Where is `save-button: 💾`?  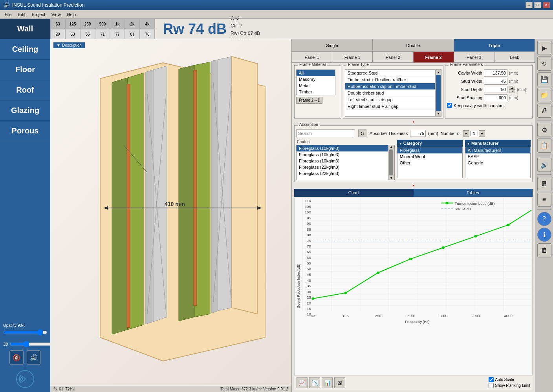 save-button: 💾 is located at coordinates (544, 79).